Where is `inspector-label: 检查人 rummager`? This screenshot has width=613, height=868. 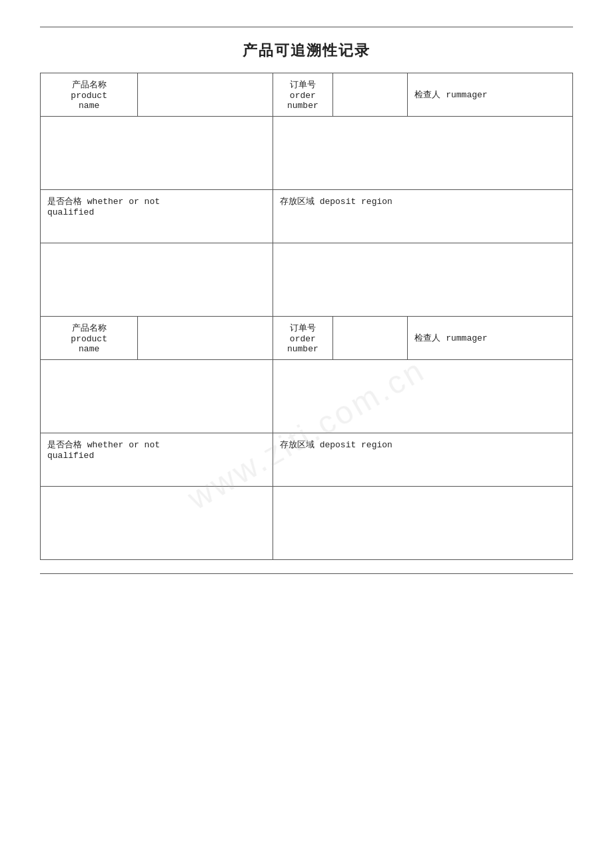
inspector-label: 检查人 rummager is located at coordinates (490, 95).